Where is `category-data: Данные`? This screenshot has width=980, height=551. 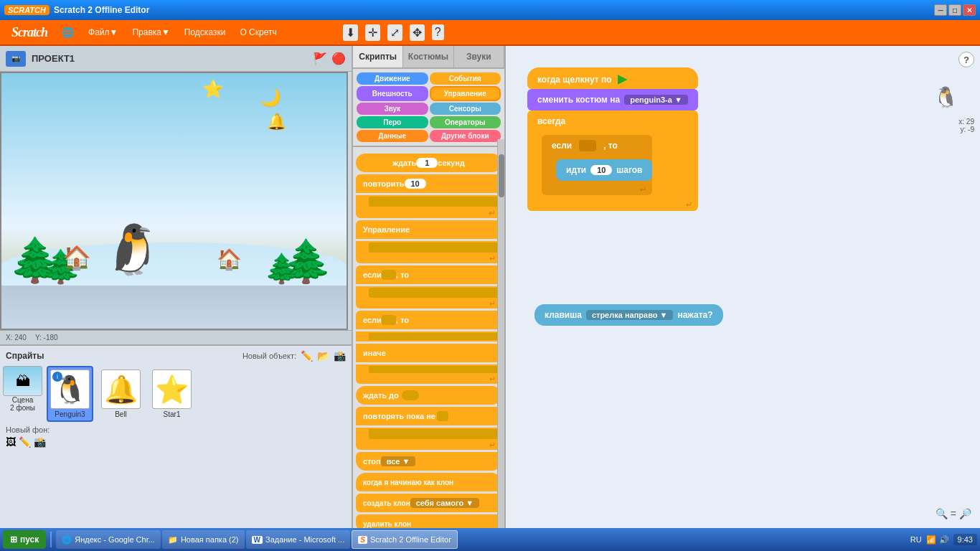 category-data: Данные is located at coordinates (392, 136).